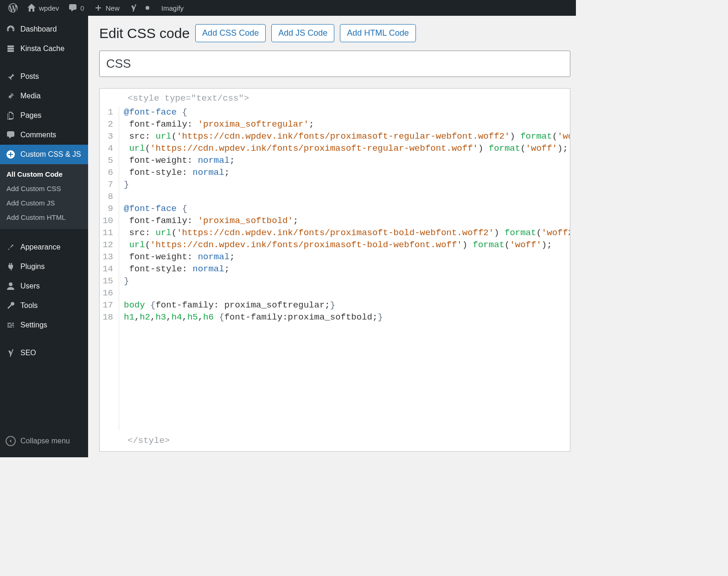 The height and width of the screenshot is (576, 728). I want to click on page-header: Edit CSS code Add CSS Code Add JS Code A…, so click(335, 33).